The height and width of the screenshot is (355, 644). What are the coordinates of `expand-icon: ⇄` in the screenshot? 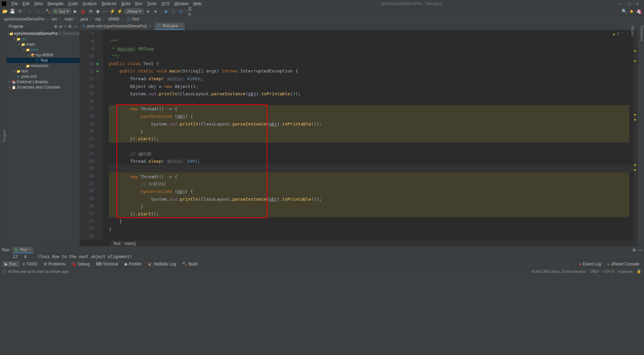 It's located at (61, 27).